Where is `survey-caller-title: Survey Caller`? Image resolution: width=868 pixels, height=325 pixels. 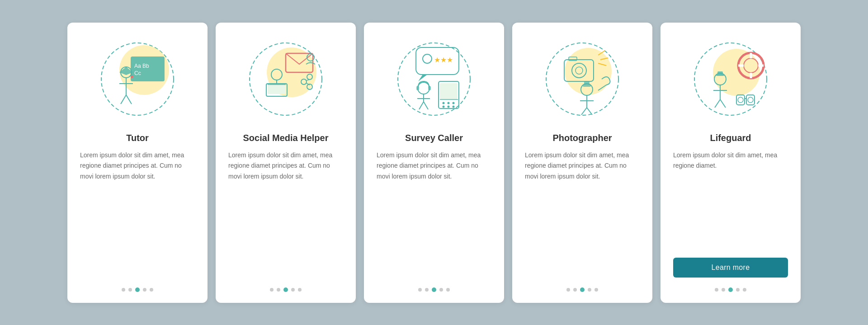
survey-caller-title: Survey Caller is located at coordinates (434, 138).